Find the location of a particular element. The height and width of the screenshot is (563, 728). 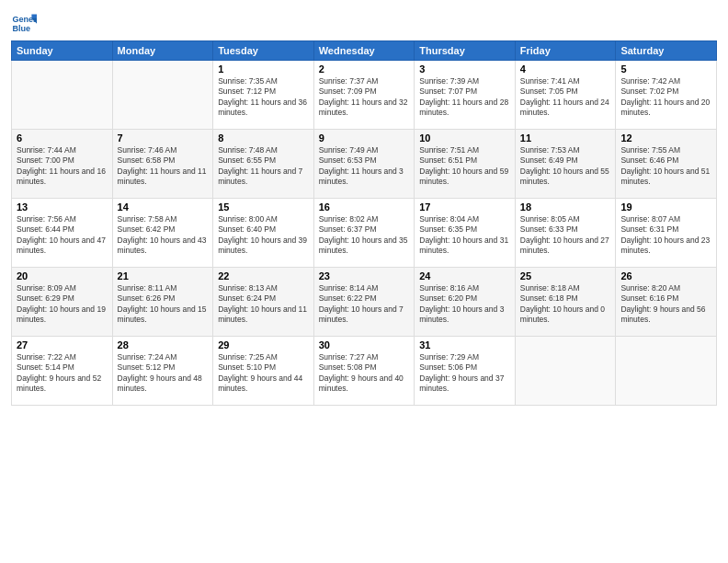

day-number: 24 is located at coordinates (465, 276).